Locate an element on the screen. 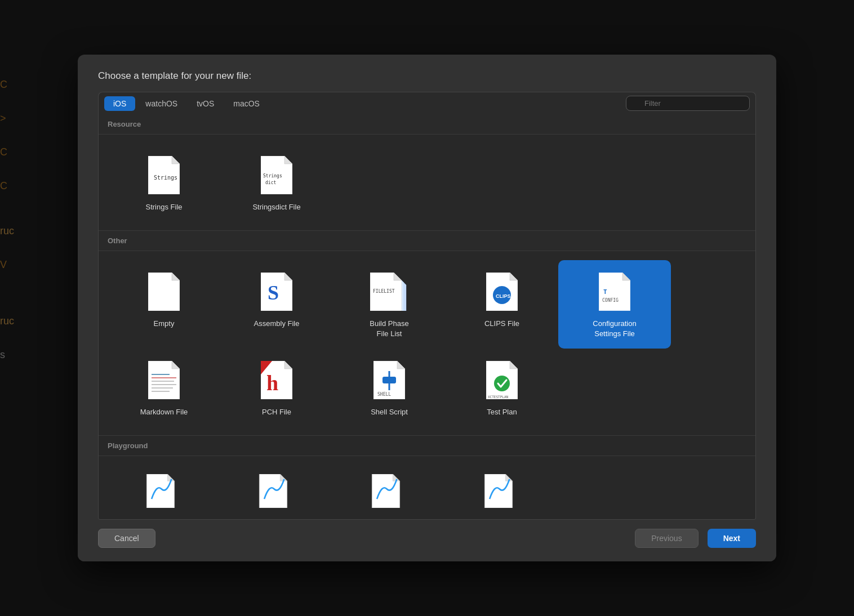 This screenshot has width=854, height=616. tab-macos: macOS is located at coordinates (247, 104).